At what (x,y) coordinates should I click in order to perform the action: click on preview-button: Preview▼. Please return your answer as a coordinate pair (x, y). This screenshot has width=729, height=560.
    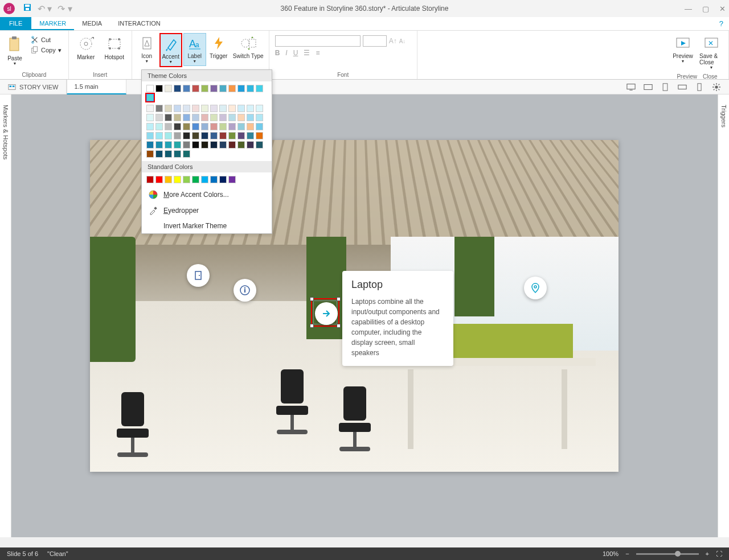
    Looking at the image, I should click on (683, 50).